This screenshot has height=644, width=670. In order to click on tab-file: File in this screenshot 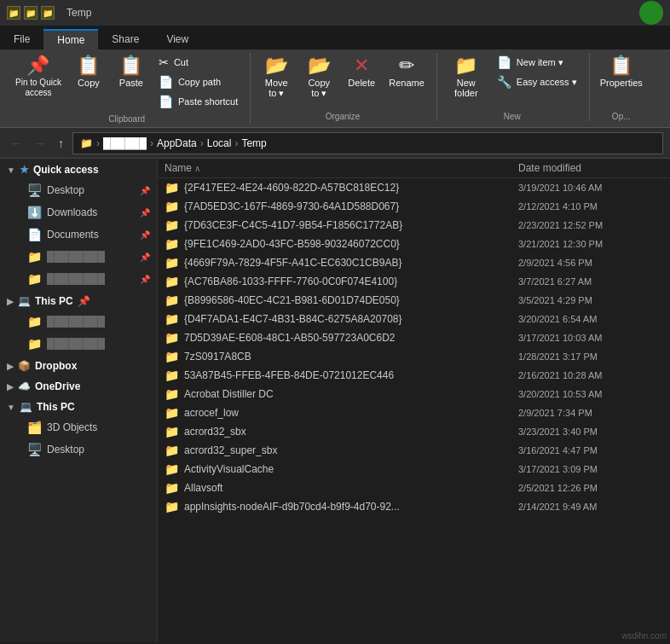, I will do `click(22, 39)`.